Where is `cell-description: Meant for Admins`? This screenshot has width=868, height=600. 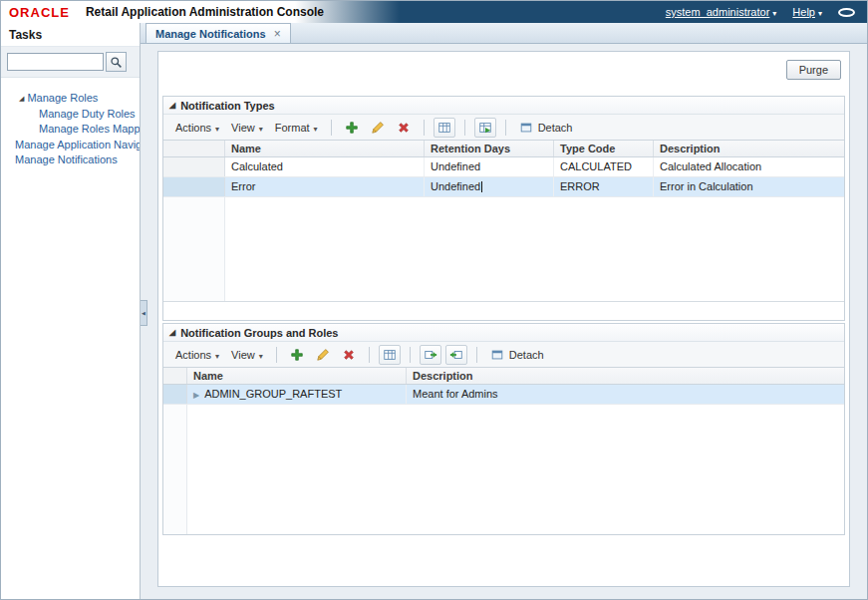
cell-description: Meant for Admins is located at coordinates (626, 395).